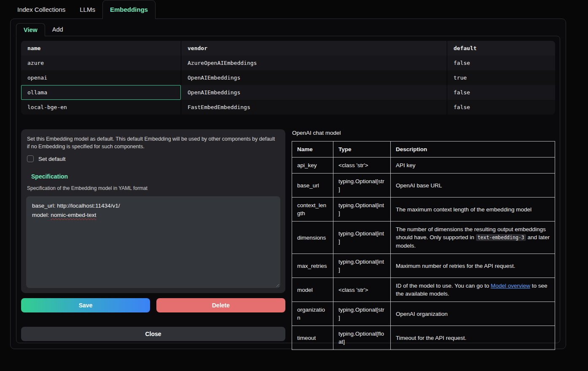 The height and width of the screenshot is (371, 588). What do you see at coordinates (129, 9) in the screenshot?
I see `tab-embeddings: Embeddings` at bounding box center [129, 9].